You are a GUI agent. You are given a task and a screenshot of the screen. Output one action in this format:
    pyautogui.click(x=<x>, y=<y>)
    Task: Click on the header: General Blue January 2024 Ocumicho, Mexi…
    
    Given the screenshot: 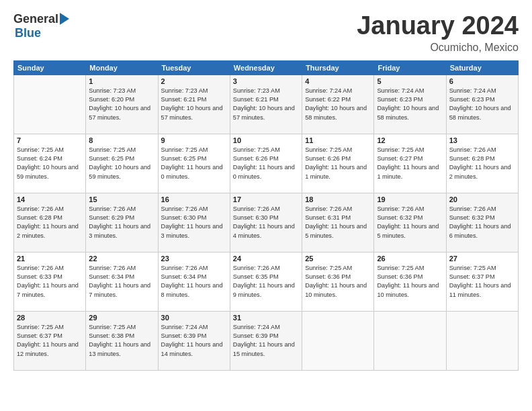 What is the action you would take?
    pyautogui.click(x=266, y=33)
    